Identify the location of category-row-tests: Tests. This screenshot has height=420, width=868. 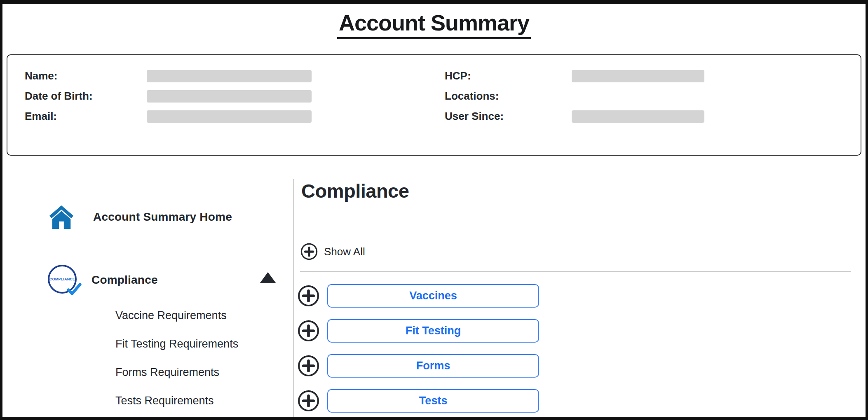
(418, 401).